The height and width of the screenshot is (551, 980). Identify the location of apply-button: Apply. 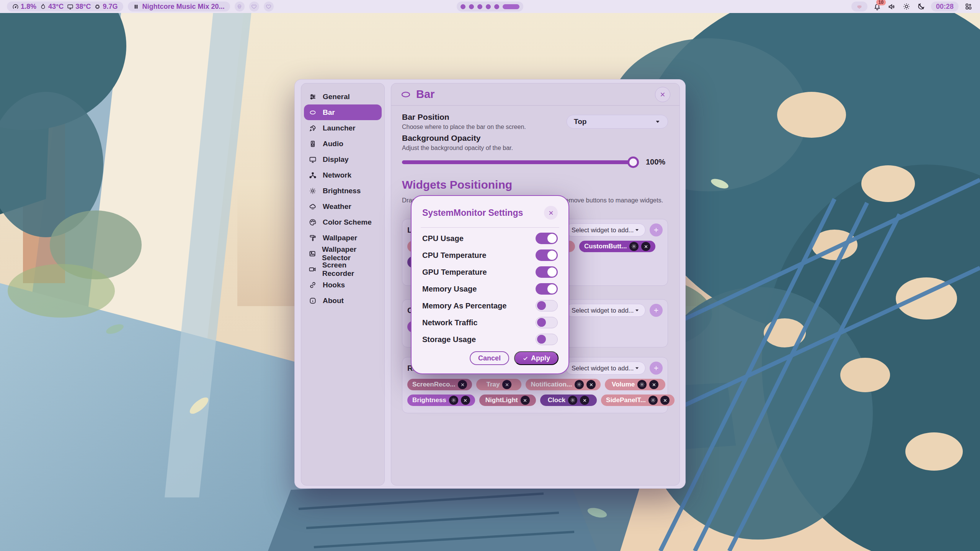
(536, 358).